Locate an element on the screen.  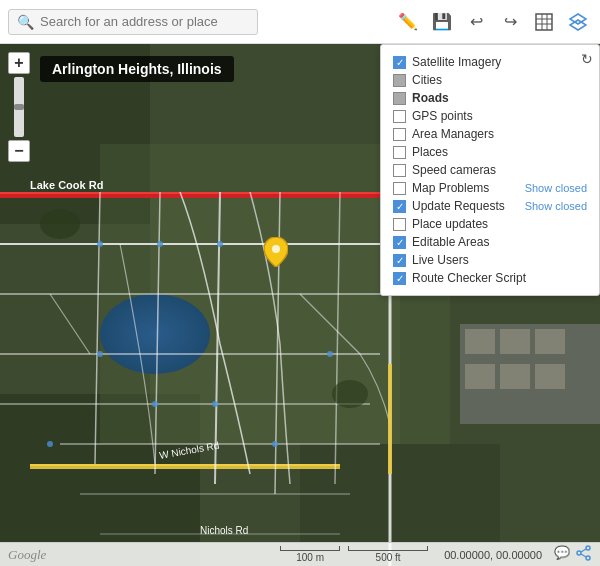
layer-checkbox-roads is located at coordinates (400, 98).